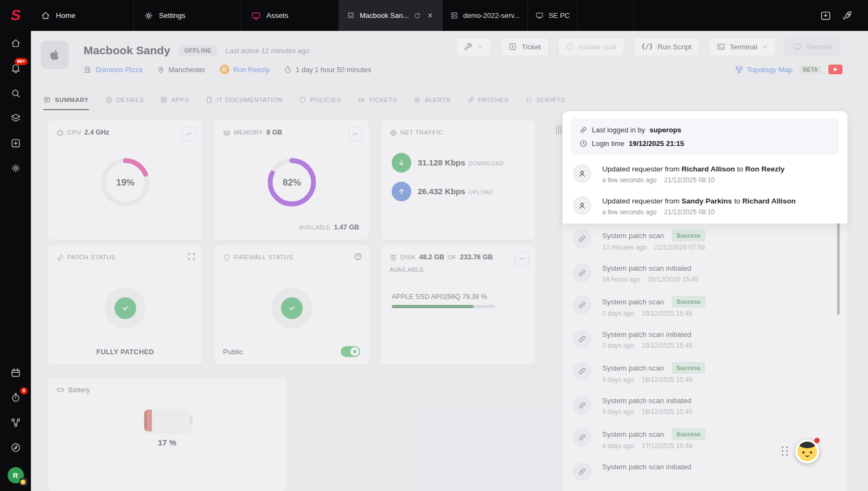  What do you see at coordinates (192, 257) in the screenshot?
I see `scan-icon` at bounding box center [192, 257].